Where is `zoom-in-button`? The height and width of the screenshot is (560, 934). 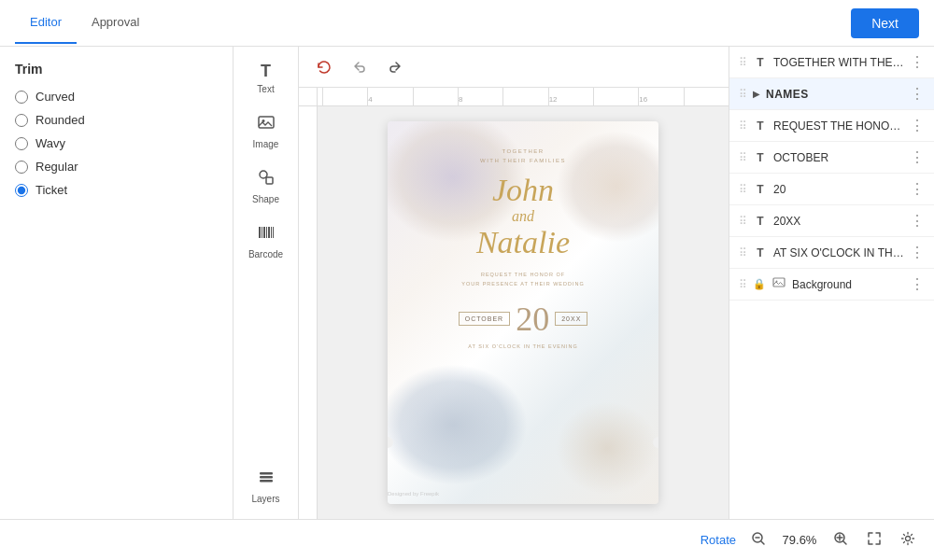
zoom-in-button is located at coordinates (841, 540).